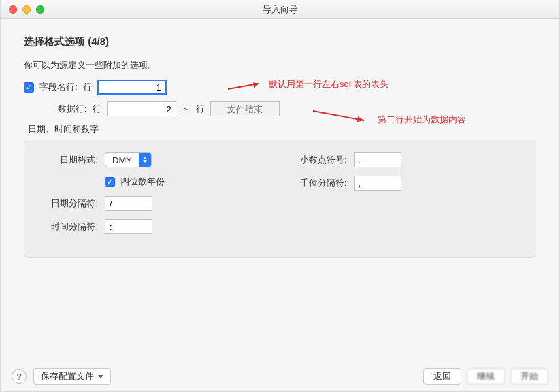  What do you see at coordinates (378, 183) in the screenshot?
I see `thousand-separator-input` at bounding box center [378, 183].